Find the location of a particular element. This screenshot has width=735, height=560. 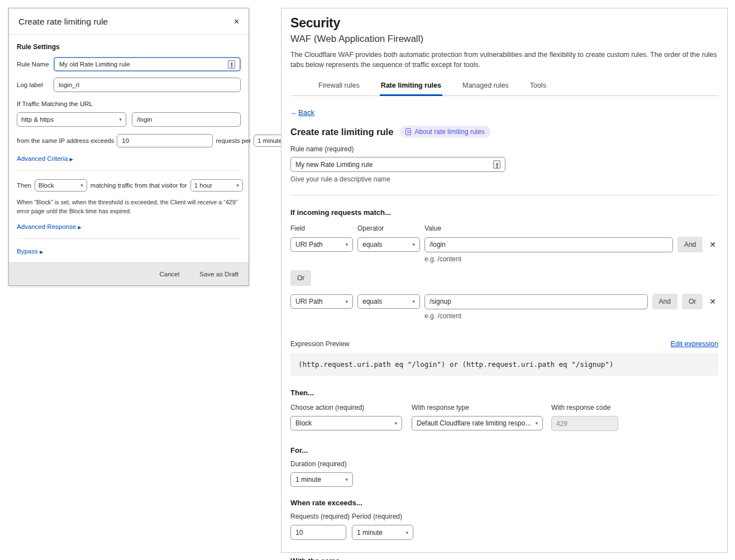

edit-expression-link: Edit expression is located at coordinates (695, 344).